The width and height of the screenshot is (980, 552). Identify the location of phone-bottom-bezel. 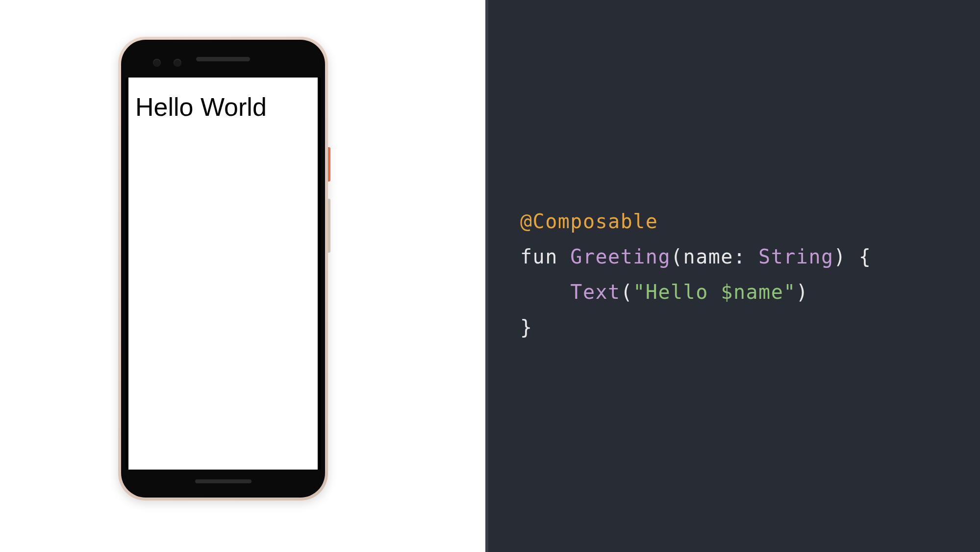
(223, 481).